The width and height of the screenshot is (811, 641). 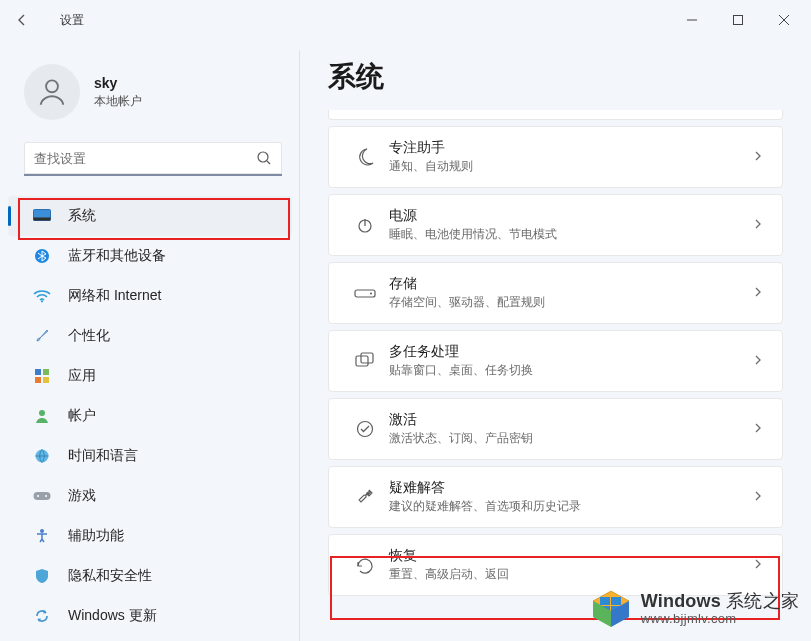 I want to click on nav-label: 帐户, so click(x=82, y=416).